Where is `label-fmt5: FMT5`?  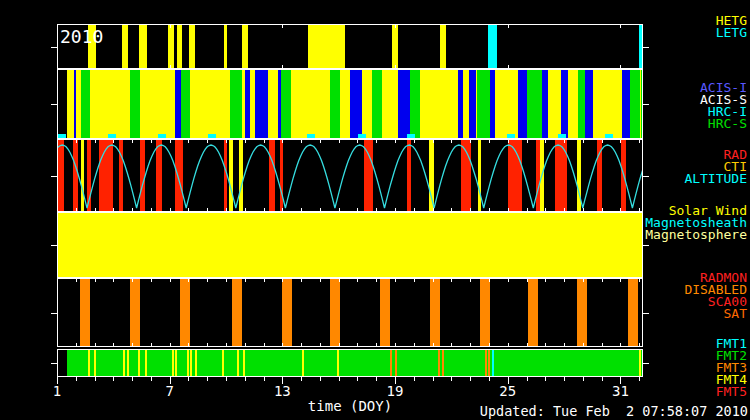
label-fmt5: FMT5 is located at coordinates (732, 392).